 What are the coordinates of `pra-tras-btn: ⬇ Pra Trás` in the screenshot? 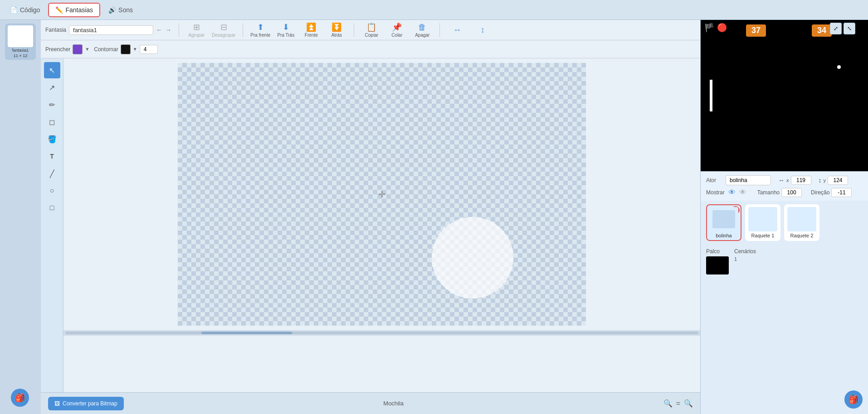 It's located at (286, 30).